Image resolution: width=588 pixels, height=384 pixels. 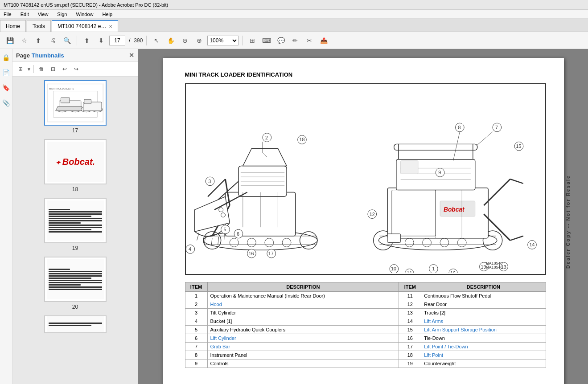 What do you see at coordinates (483, 287) in the screenshot?
I see `col-header-desc2: DESCRIPTION` at bounding box center [483, 287].